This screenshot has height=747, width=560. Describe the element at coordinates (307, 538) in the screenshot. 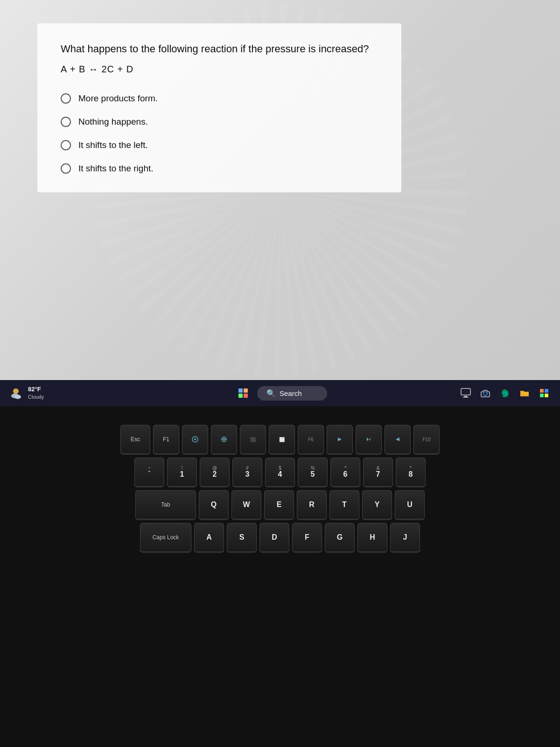

I see `key-f: F` at that location.